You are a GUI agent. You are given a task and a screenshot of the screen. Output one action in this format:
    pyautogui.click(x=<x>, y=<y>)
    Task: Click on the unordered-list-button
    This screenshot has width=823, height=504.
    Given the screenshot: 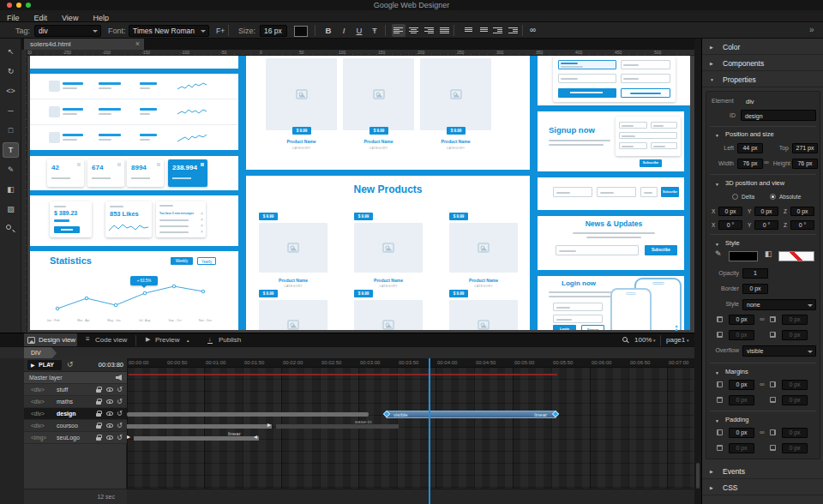 What is the action you would take?
    pyautogui.click(x=483, y=31)
    